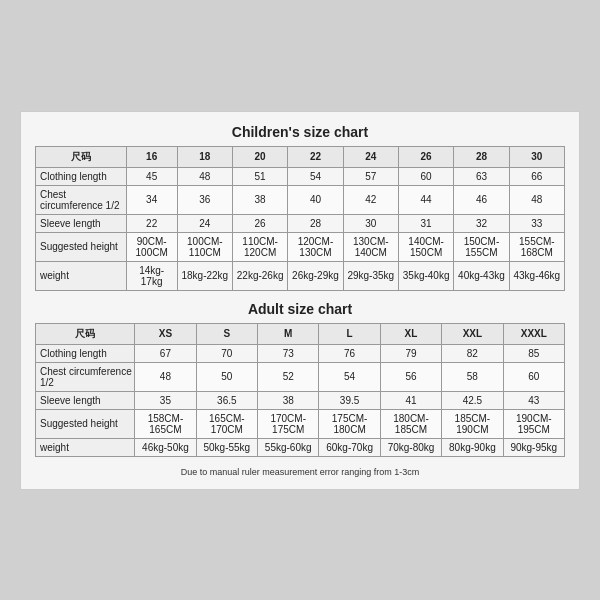  What do you see at coordinates (166, 400) in the screenshot?
I see `adult-cell-2-0: 35` at bounding box center [166, 400].